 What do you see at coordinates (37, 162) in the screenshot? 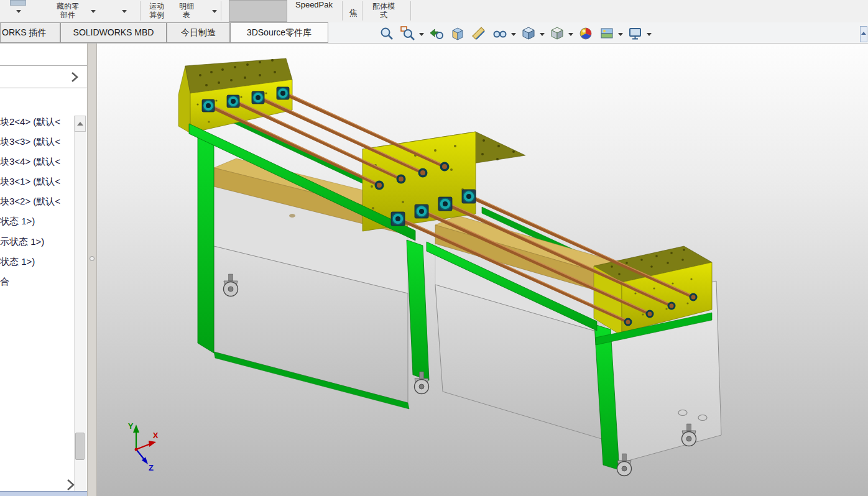
I see `feature-tree-item: 块3<4> (默认<` at bounding box center [37, 162].